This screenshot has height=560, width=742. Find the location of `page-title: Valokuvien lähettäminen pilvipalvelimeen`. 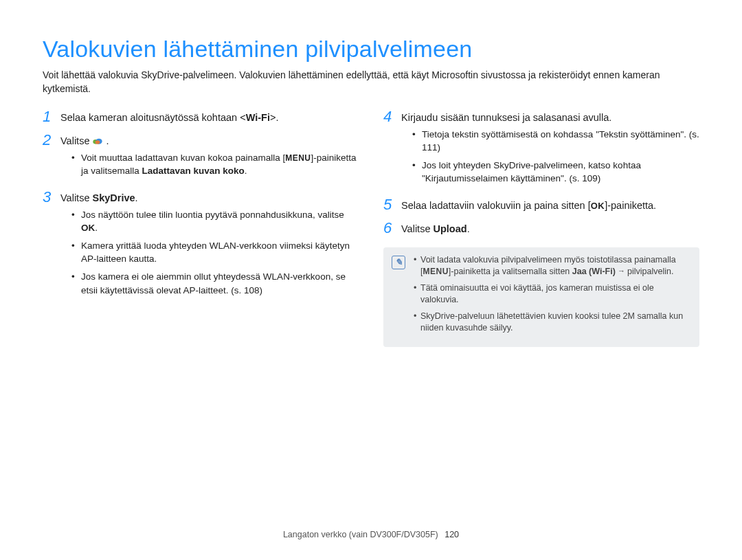

page-title: Valokuvien lähettäminen pilvipalvelimeen is located at coordinates (371, 49).